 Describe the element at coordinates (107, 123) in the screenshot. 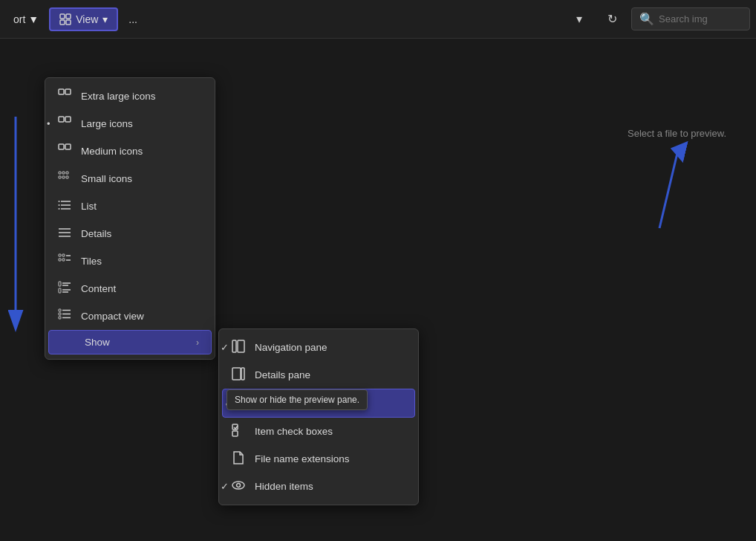

I see `large-label: Large icons` at that location.